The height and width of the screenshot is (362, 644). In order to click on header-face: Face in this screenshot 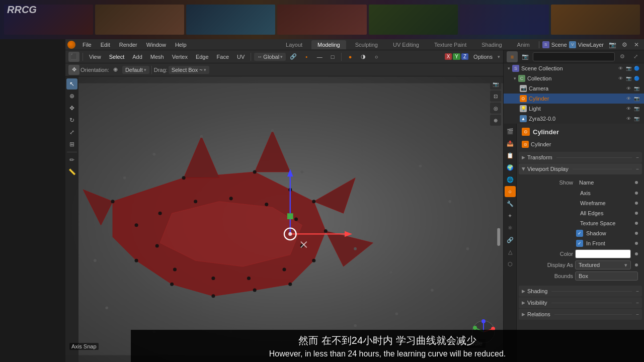, I will do `click(223, 57)`.